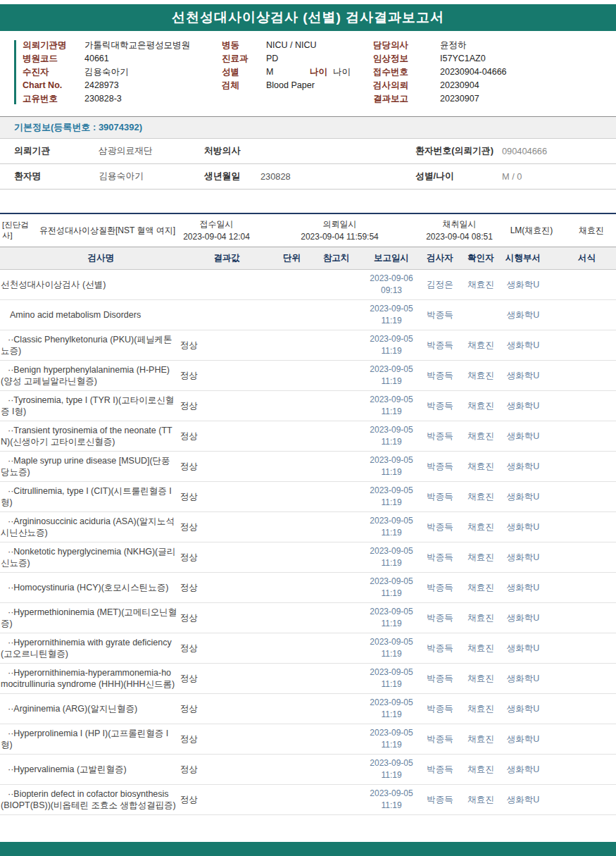 The height and width of the screenshot is (856, 616). What do you see at coordinates (407, 99) in the screenshot?
I see `header-info-label: 결과보고` at bounding box center [407, 99].